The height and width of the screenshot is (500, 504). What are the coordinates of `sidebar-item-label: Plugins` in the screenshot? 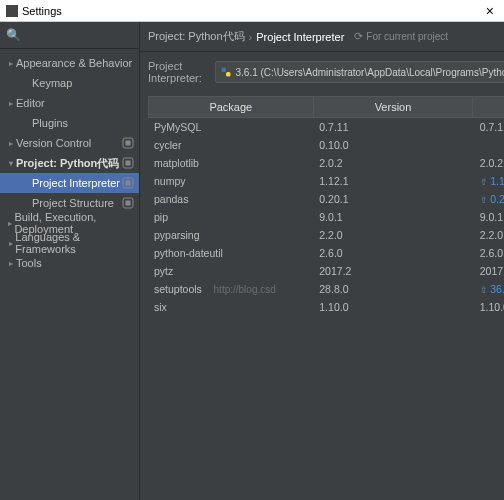 It's located at (50, 123).